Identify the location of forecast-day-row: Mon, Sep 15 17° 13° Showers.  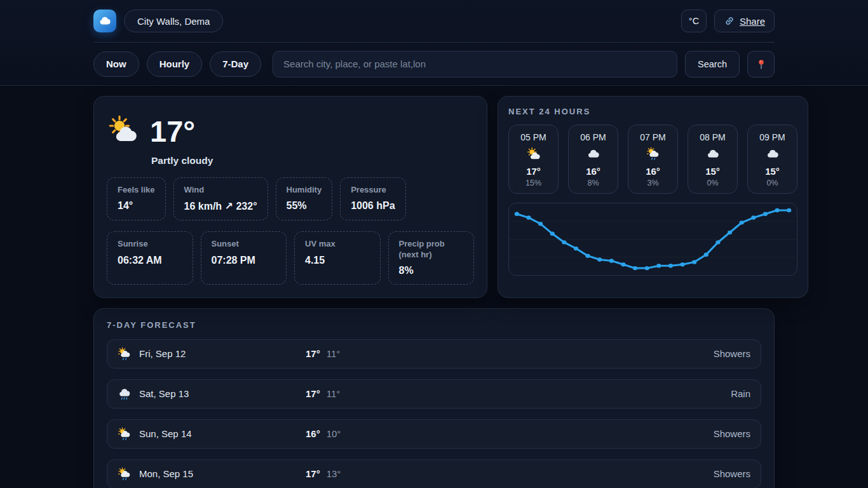
(434, 474).